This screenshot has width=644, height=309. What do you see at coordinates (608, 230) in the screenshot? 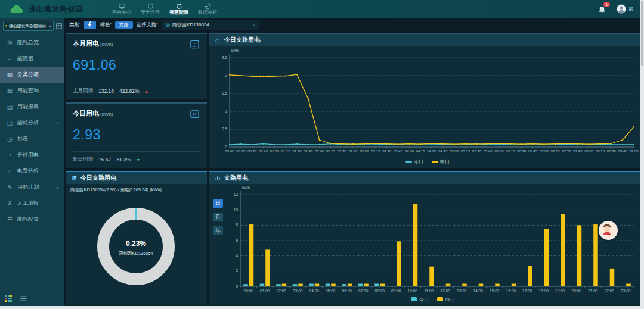
I see `assistant-avatar` at bounding box center [608, 230].